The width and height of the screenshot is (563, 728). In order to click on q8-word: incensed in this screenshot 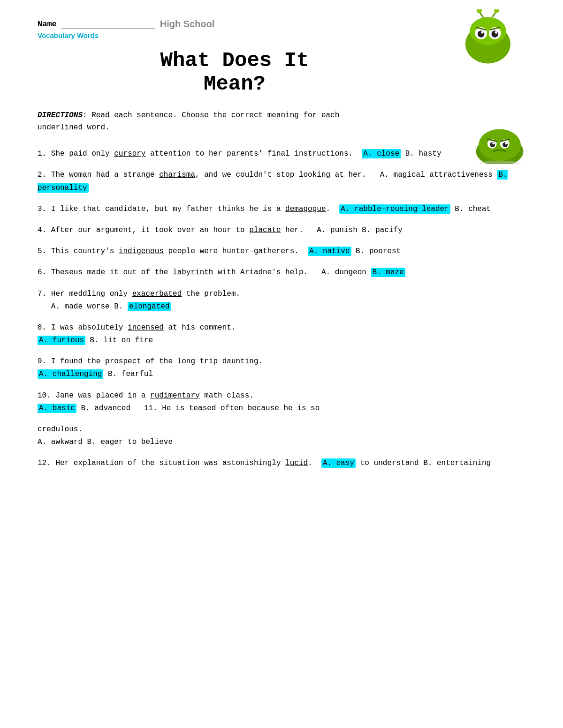, I will do `click(145, 328)`.